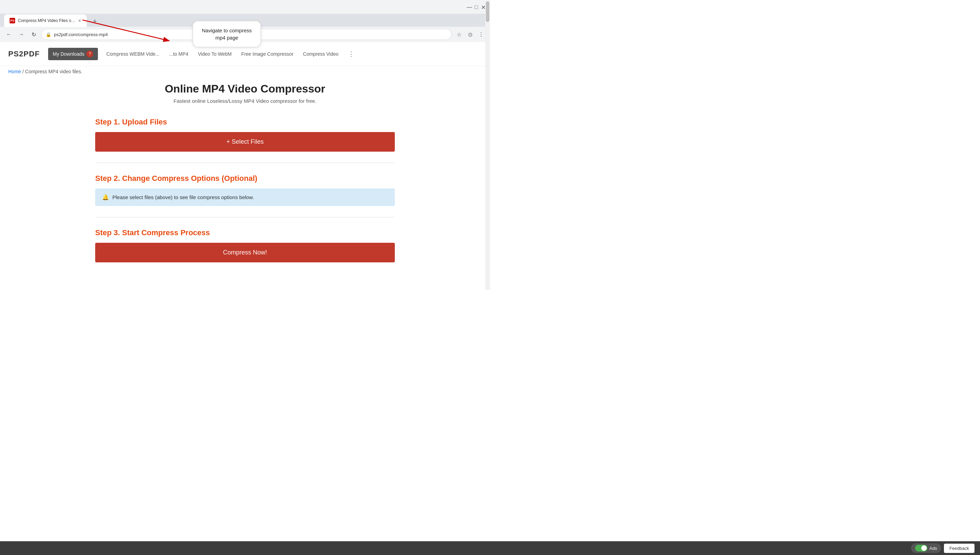 The image size is (980, 555). I want to click on compress-now-button: Compress Now!, so click(245, 252).